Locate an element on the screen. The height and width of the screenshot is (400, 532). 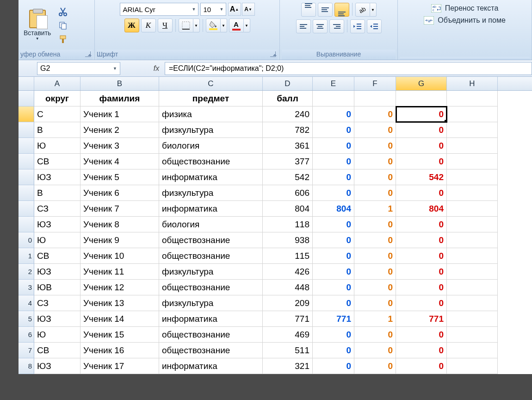
cell: СЗ is located at coordinates (57, 303).